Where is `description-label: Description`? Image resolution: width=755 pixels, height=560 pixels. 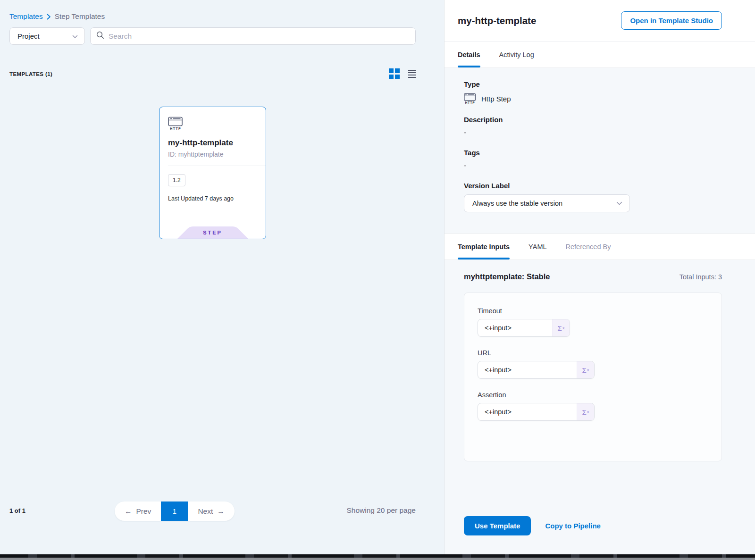 description-label: Description is located at coordinates (593, 120).